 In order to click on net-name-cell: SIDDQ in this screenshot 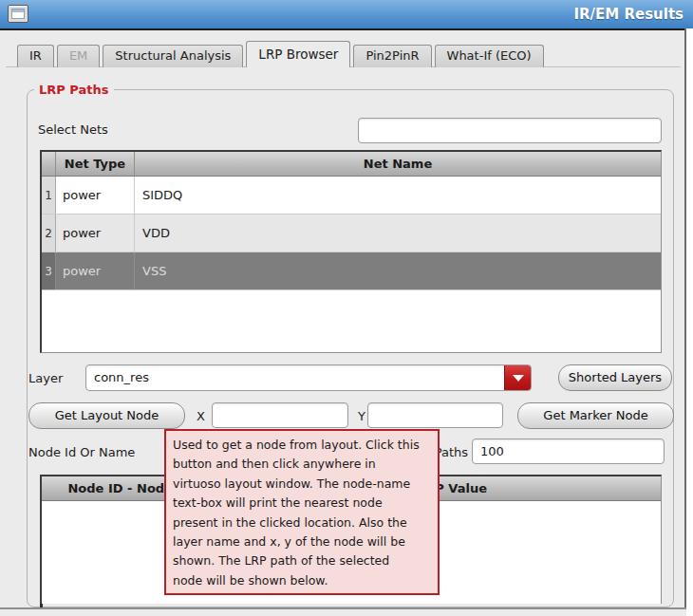, I will do `click(398, 196)`.